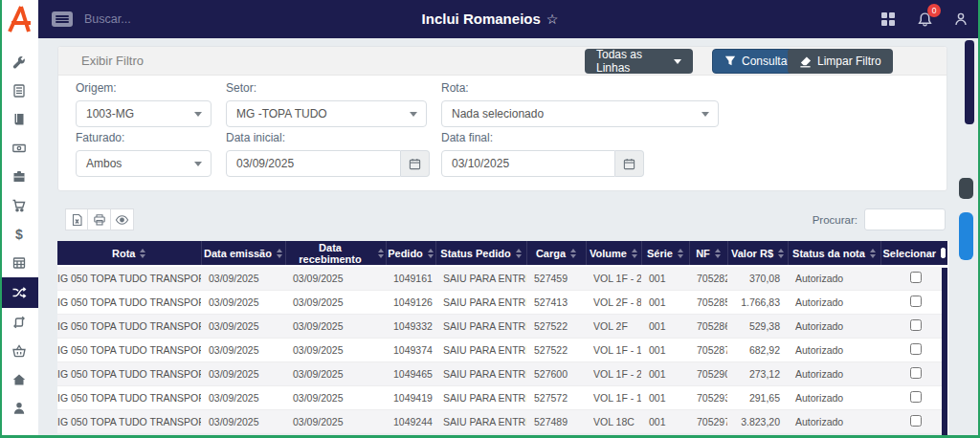  I want to click on book-icon, so click(19, 120).